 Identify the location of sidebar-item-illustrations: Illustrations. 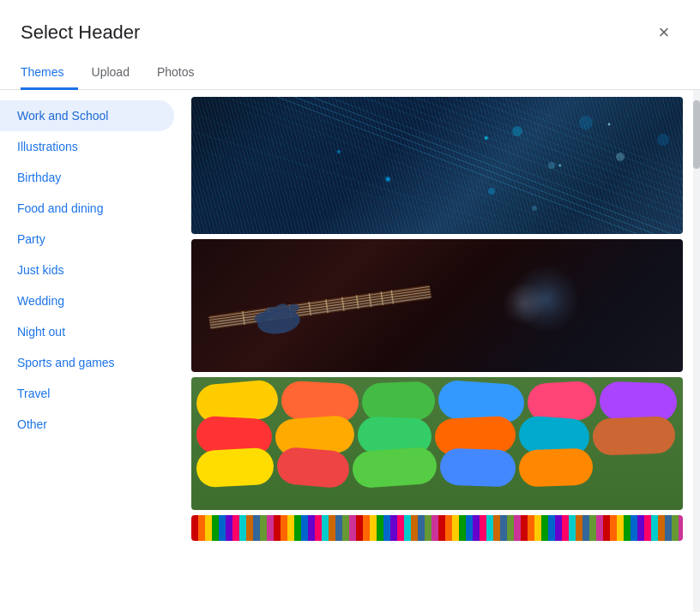
(88, 147).